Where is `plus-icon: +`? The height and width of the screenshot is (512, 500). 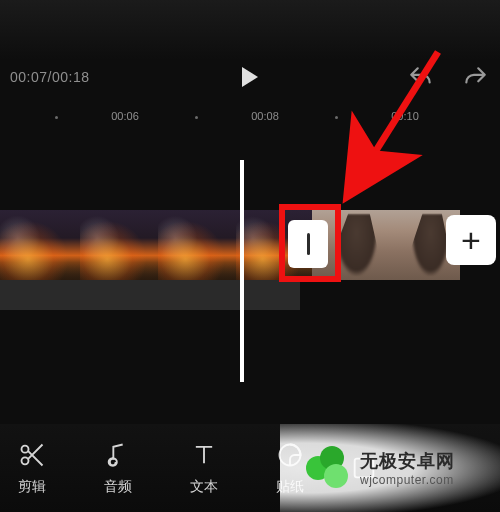
plus-icon: + is located at coordinates (471, 240).